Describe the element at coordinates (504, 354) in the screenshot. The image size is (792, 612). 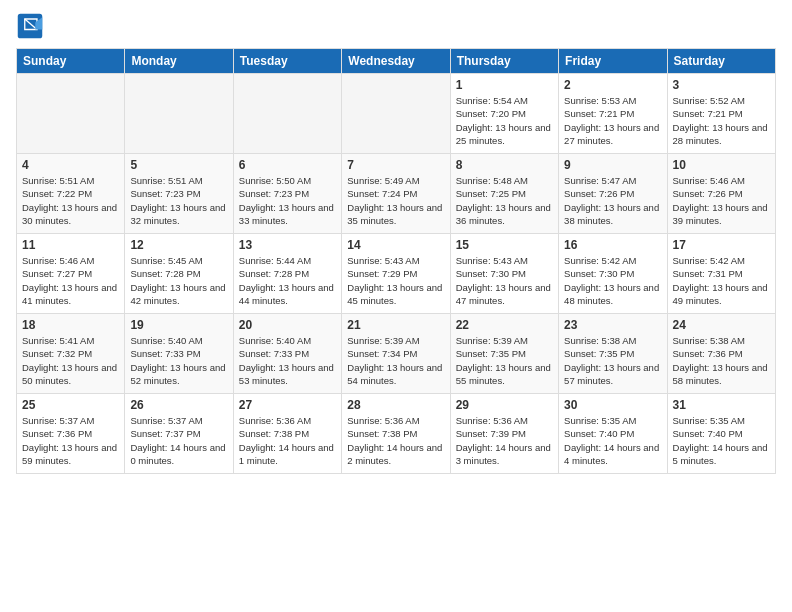
I see `calendar-day-cell: 22Sunrise: 5:39 AMSunset: 7:35 PMDayligh…` at that location.